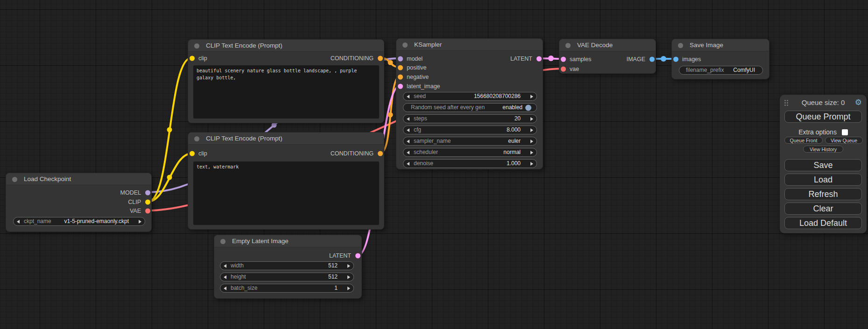 The height and width of the screenshot is (329, 868). Describe the element at coordinates (170, 177) in the screenshot. I see `link-dot-clip-negative` at that location.